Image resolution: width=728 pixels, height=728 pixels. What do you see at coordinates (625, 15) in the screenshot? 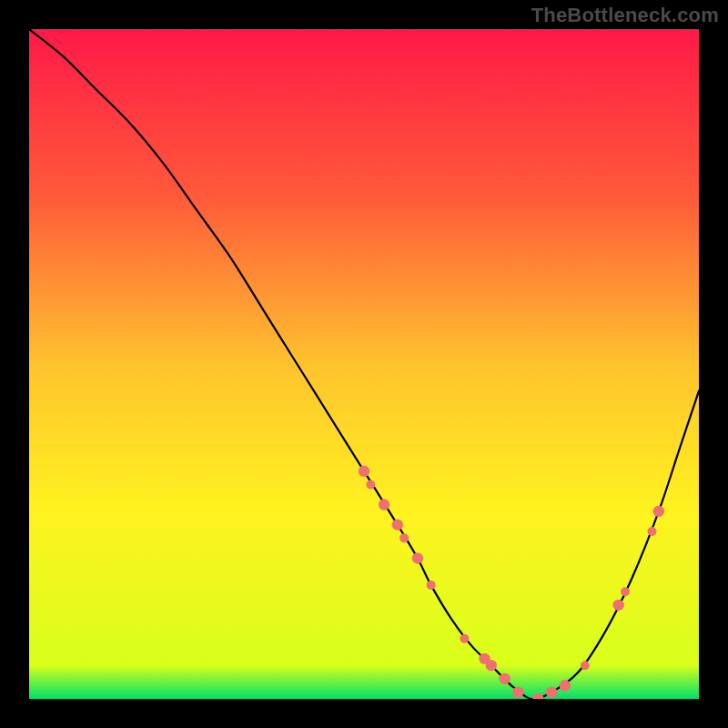
I see `watermark-text: TheBottleneck.com` at bounding box center [625, 15].